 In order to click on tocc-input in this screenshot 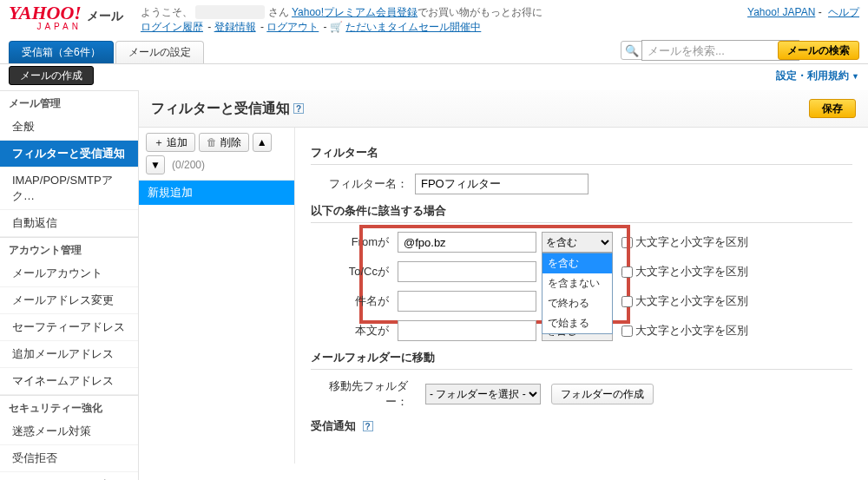, I will do `click(467, 272)`.